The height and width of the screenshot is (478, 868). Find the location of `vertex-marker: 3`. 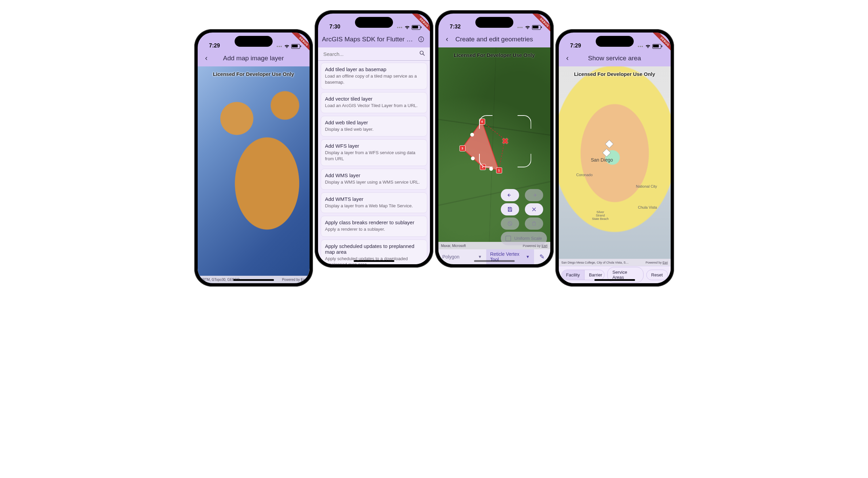

vertex-marker: 3 is located at coordinates (462, 148).